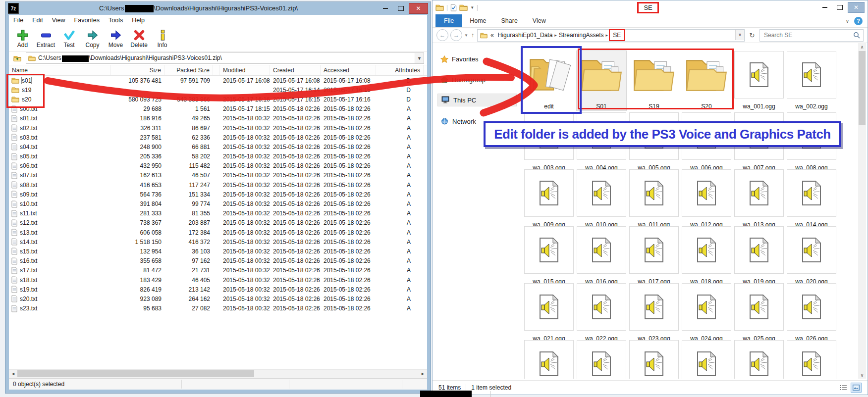 The image size is (868, 397). Describe the element at coordinates (136, 374) in the screenshot. I see `scrollbar-thumb` at that location.